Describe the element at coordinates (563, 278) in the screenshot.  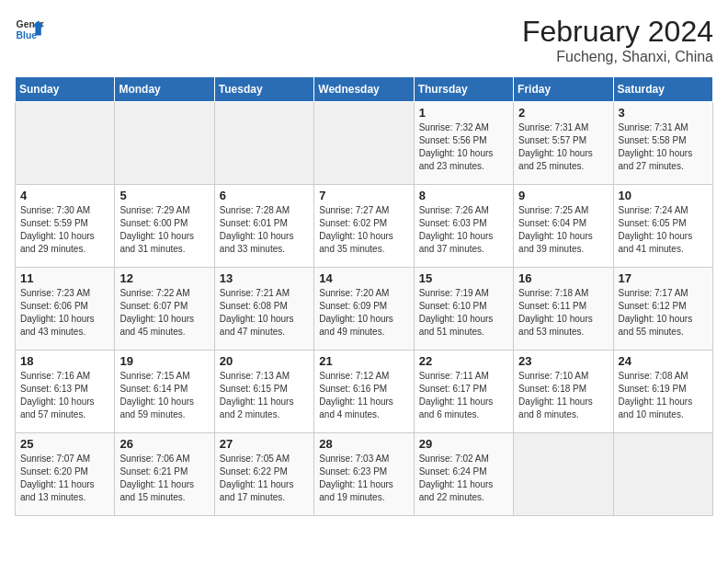
I see `day-number: 16` at that location.